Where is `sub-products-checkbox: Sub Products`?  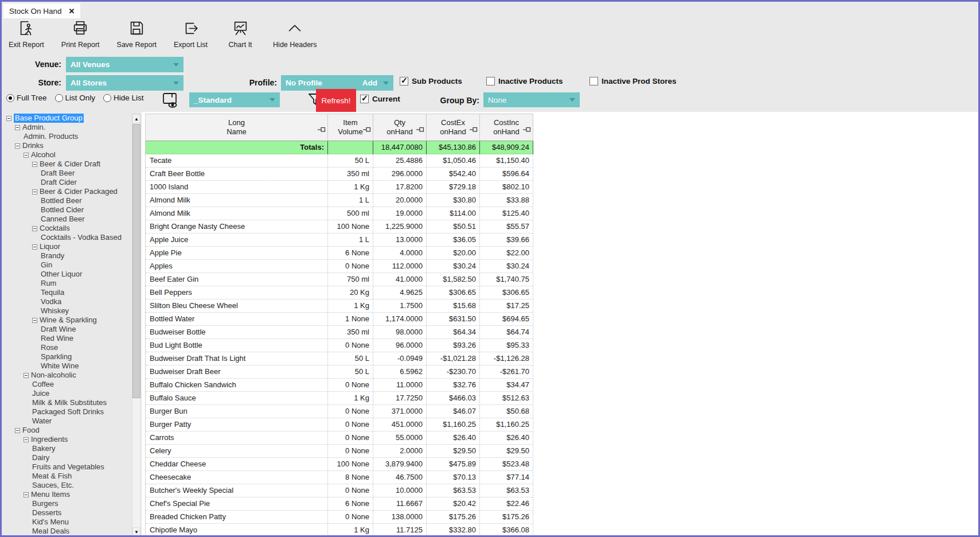
sub-products-checkbox: Sub Products is located at coordinates (431, 81).